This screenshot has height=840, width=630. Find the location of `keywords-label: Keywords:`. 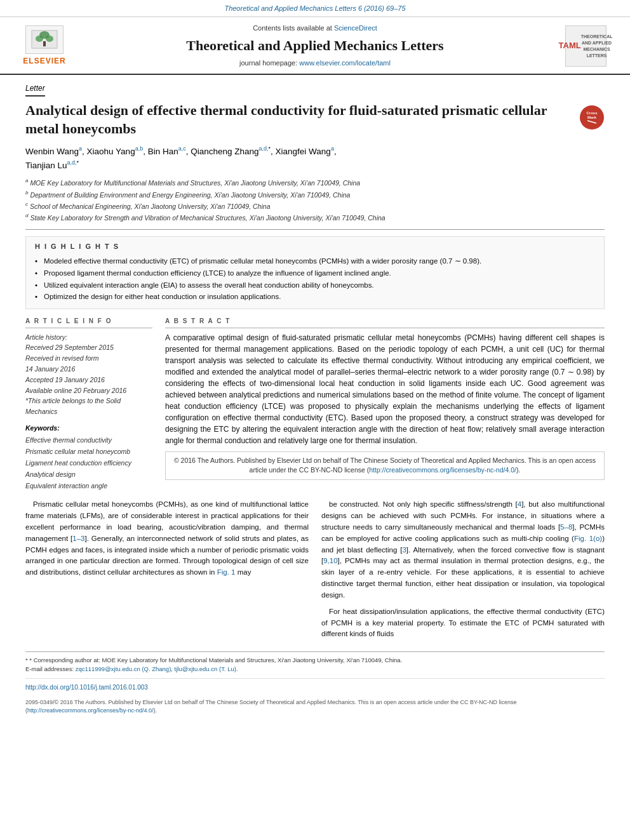

keywords-label: Keywords: is located at coordinates (89, 428).